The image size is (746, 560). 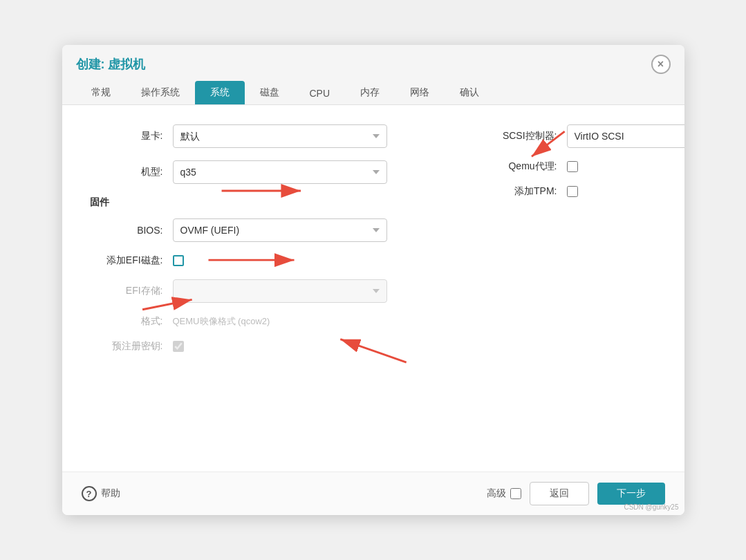 What do you see at coordinates (131, 346) in the screenshot?
I see `pre-enroll-label: 预注册密钥:` at bounding box center [131, 346].